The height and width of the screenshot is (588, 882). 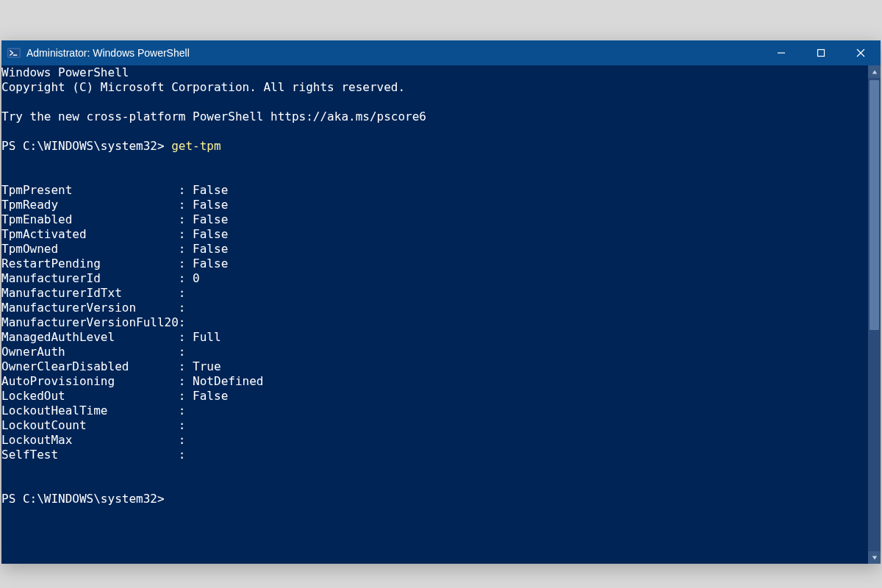 I want to click on output-key: LockoutCount, so click(x=90, y=426).